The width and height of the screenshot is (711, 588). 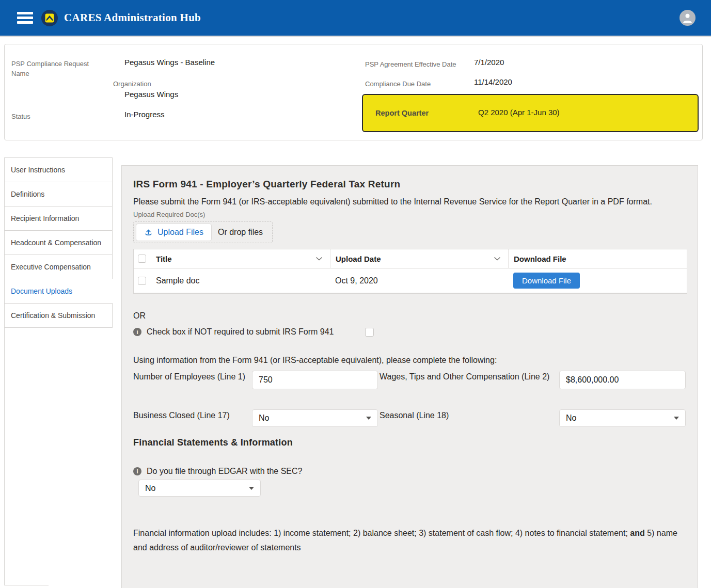 What do you see at coordinates (410, 184) in the screenshot?
I see `form941-section-title: IRS Form 941 - Employer’s Quarterly Fede…` at bounding box center [410, 184].